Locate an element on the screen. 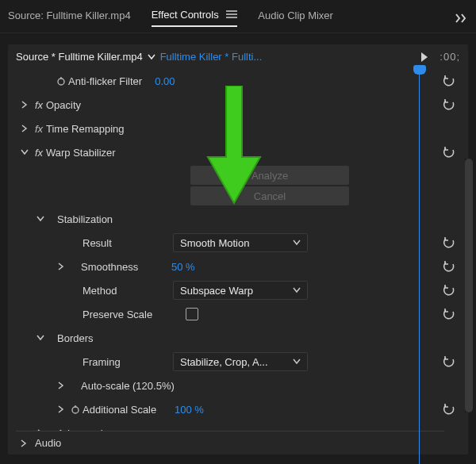  button-label: Analyze is located at coordinates (270, 176).